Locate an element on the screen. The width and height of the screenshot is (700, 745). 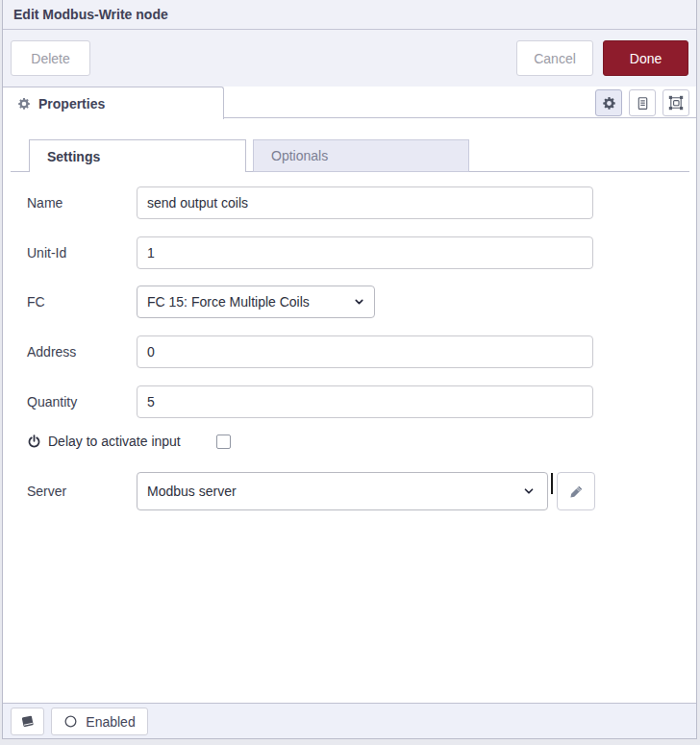
server-label: Server is located at coordinates (46, 491).